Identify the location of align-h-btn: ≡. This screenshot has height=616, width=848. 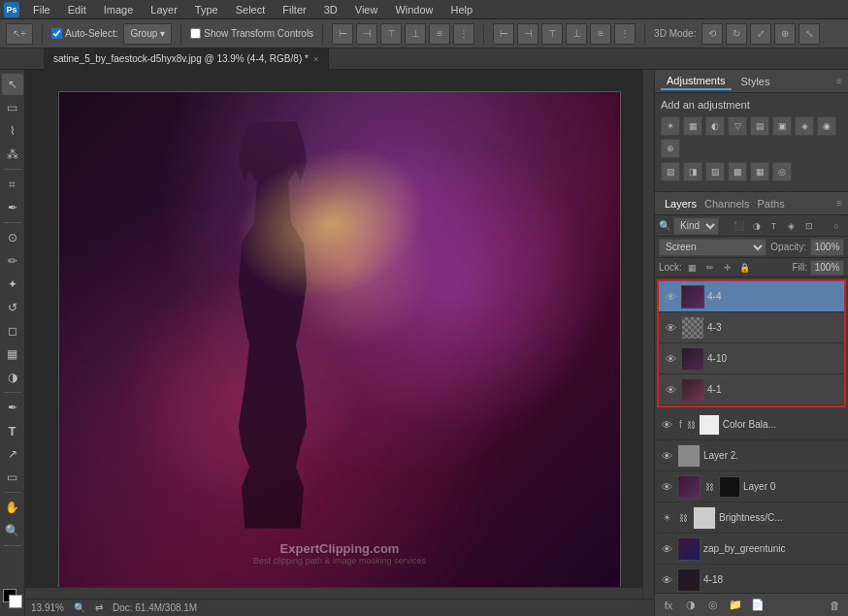
(440, 34).